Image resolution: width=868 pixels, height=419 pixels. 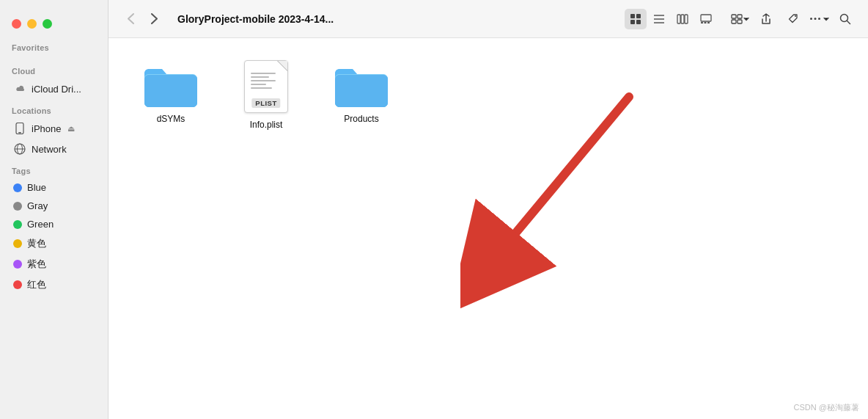 I want to click on sidebar: Favorites Cloud iCloud Dri... Locations …, so click(x=54, y=210).